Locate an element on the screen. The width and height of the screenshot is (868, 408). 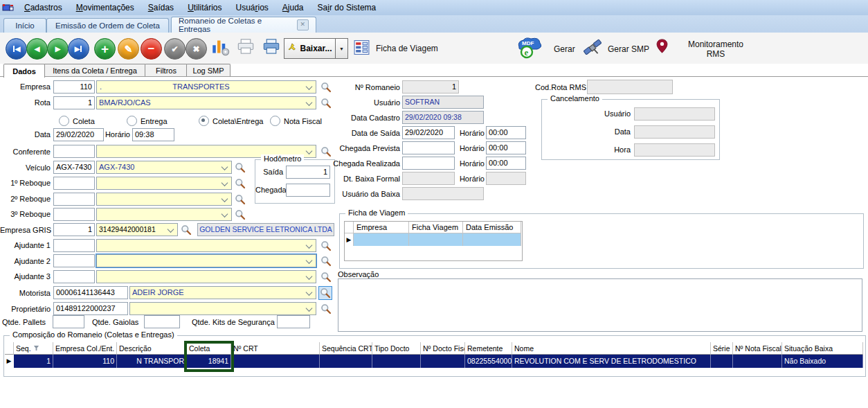
motorista-code-field: 00006141136443 is located at coordinates (91, 292).